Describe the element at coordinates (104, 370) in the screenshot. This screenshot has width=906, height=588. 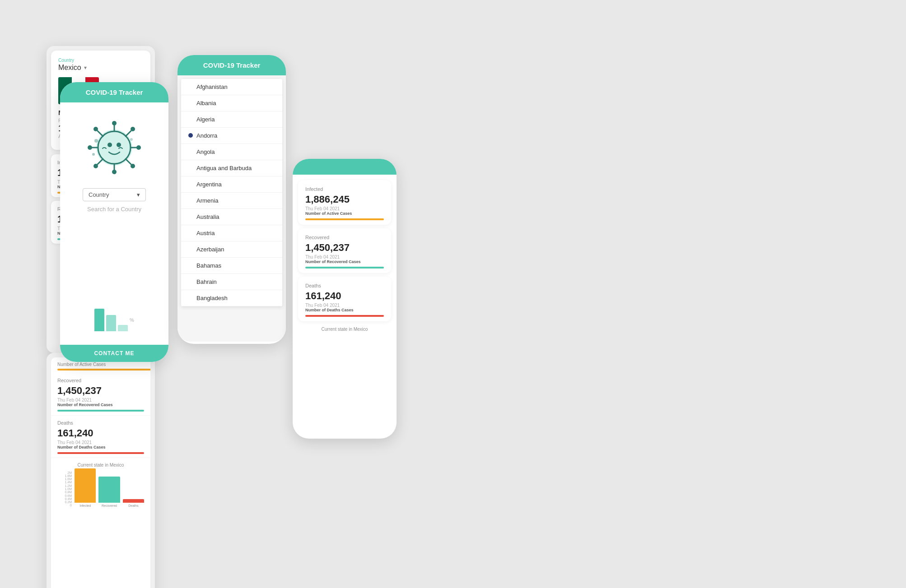
I see `p5-active-bar` at that location.